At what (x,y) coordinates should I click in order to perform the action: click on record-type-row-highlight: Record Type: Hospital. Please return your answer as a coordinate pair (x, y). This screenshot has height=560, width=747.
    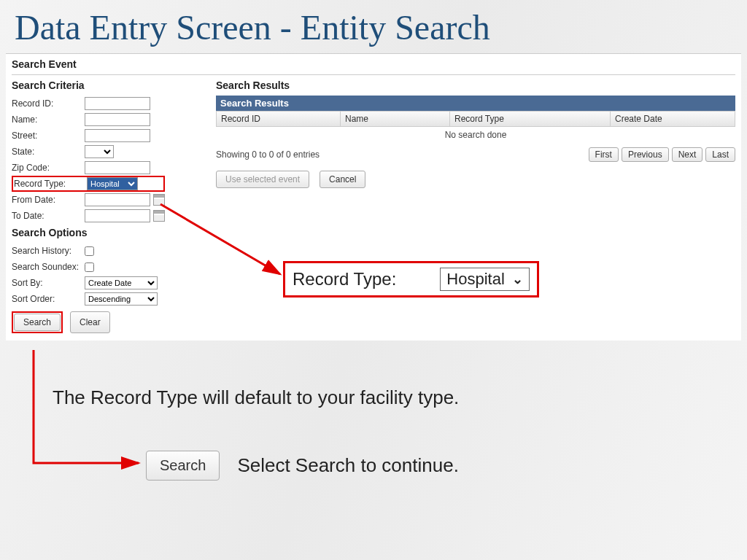
    Looking at the image, I should click on (88, 184).